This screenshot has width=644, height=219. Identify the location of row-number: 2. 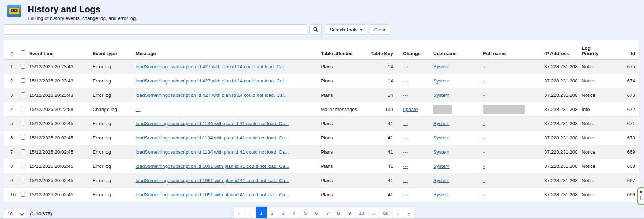
(12, 81).